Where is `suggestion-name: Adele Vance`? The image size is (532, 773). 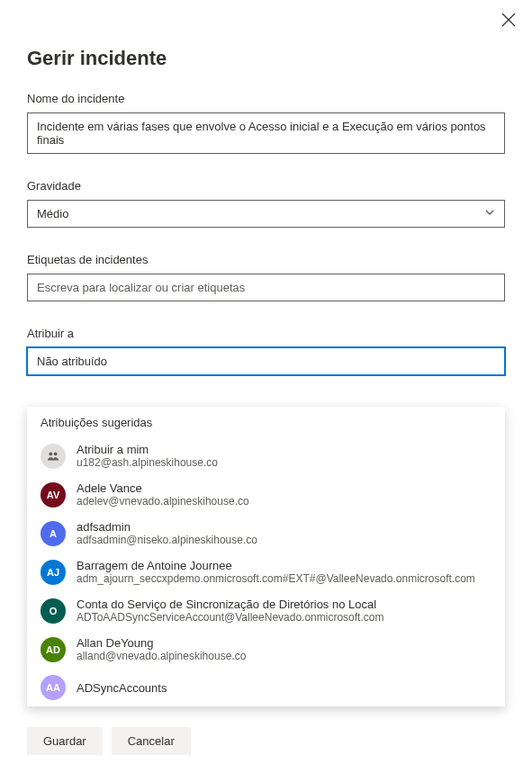 suggestion-name: Adele Vance is located at coordinates (163, 488).